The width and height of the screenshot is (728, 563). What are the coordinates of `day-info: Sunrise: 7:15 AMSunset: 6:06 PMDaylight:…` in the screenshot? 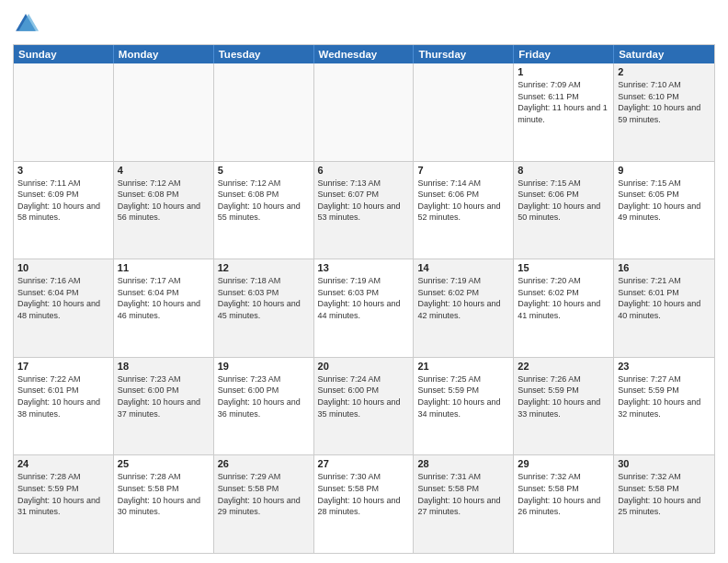 It's located at (563, 201).